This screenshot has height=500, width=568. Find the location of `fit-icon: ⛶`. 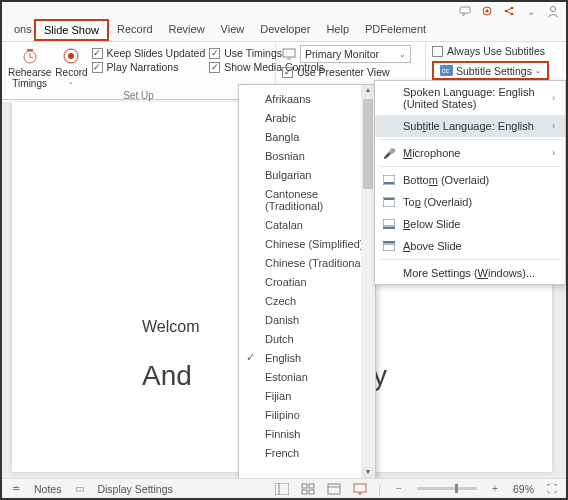

fit-icon: ⛶ is located at coordinates (552, 489).